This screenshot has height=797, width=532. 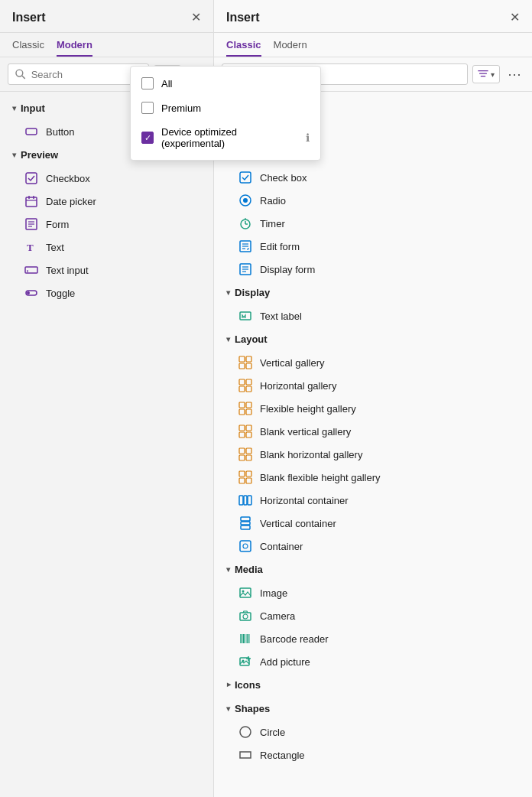 What do you see at coordinates (373, 569) in the screenshot?
I see `section-media-right: ▾ Media` at bounding box center [373, 569].